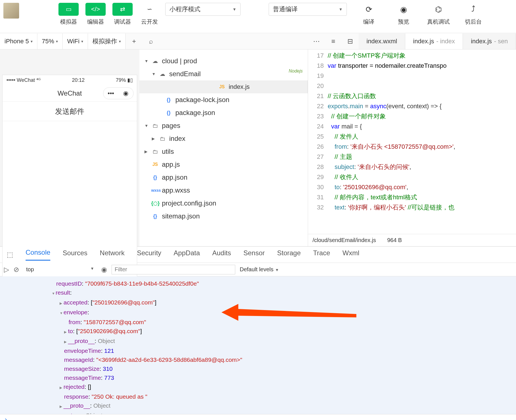 This screenshot has width=516, height=420. Describe the element at coordinates (60, 269) in the screenshot. I see `context-select: top▼` at that location.